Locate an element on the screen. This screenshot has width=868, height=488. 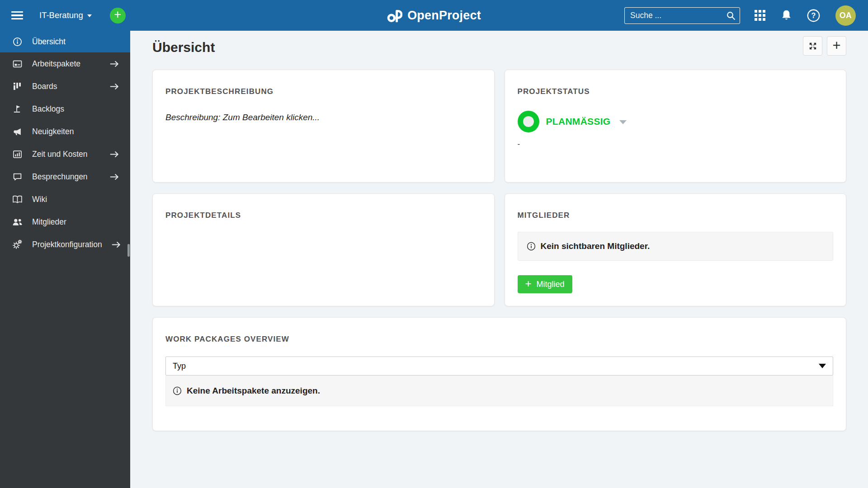
status-label: PLANMÄSSIG is located at coordinates (579, 122).